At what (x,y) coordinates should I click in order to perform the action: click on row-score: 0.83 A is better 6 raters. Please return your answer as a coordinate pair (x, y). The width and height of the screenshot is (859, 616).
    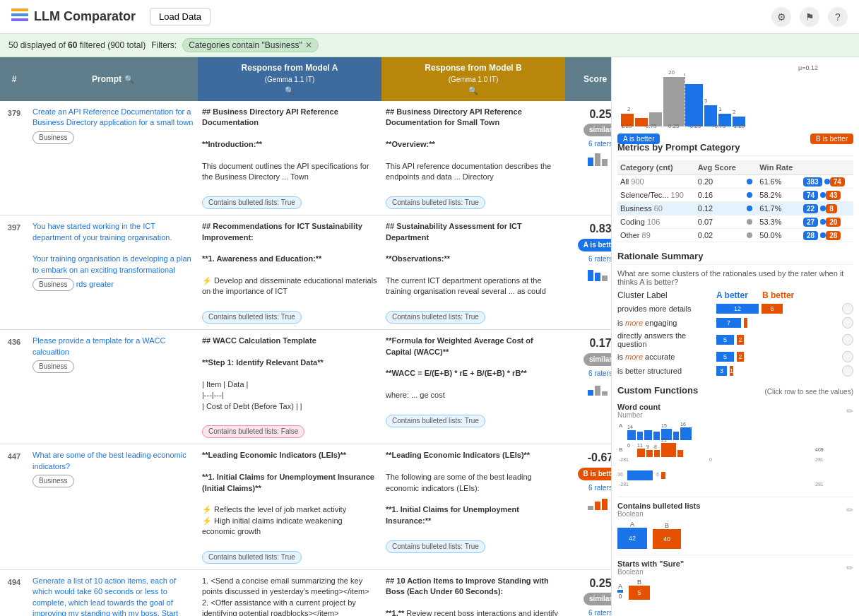
    Looking at the image, I should click on (588, 273).